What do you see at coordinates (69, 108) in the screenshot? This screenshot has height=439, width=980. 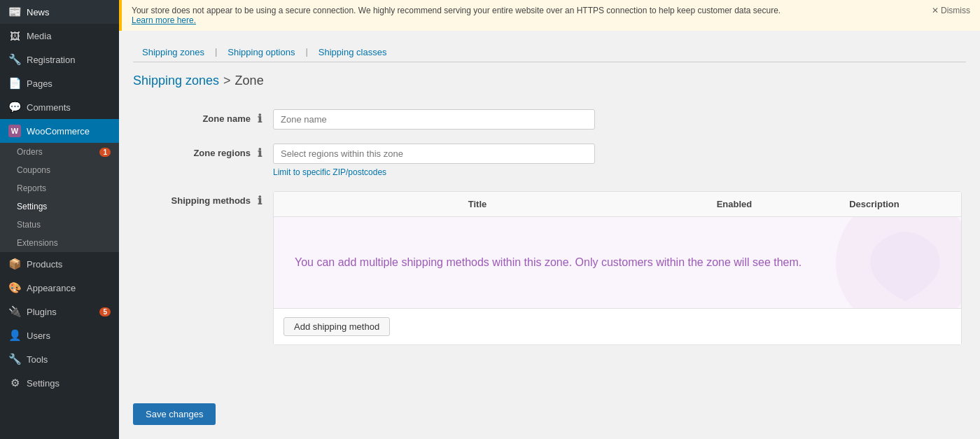 I see `sidebar-item-label: Comments` at bounding box center [69, 108].